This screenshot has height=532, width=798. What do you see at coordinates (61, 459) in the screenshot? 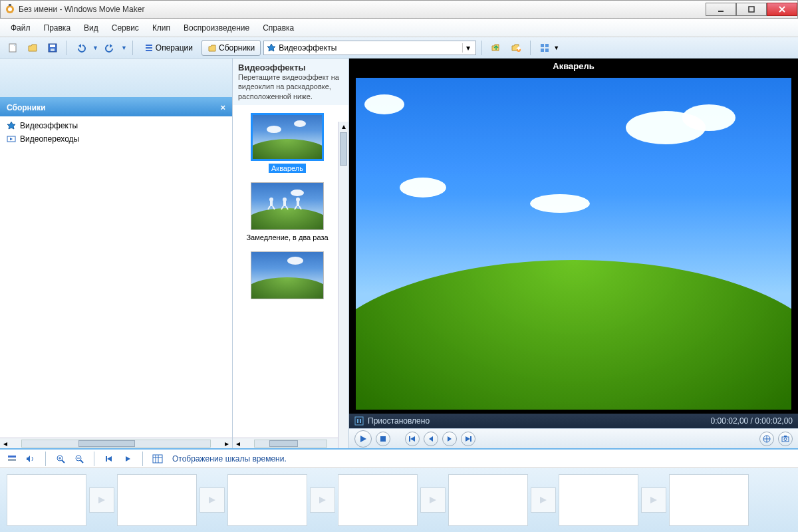
I see `zoom-in-button` at bounding box center [61, 459].